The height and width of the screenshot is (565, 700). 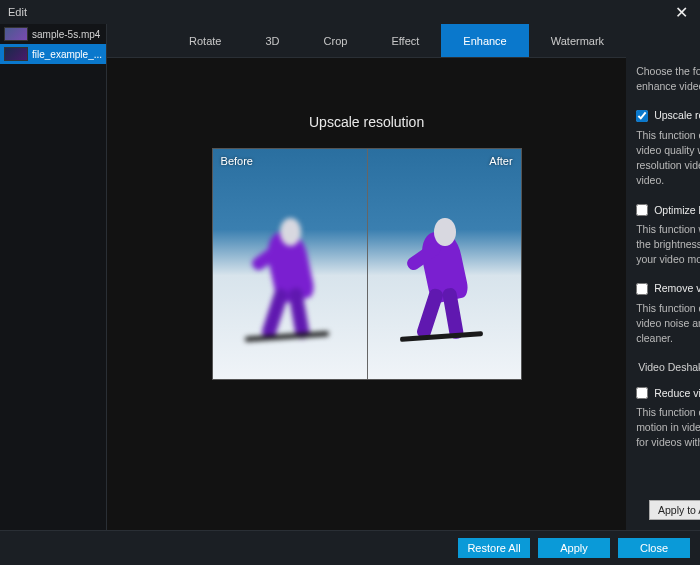 What do you see at coordinates (340, 12) in the screenshot?
I see `window-title: Edit` at bounding box center [340, 12].